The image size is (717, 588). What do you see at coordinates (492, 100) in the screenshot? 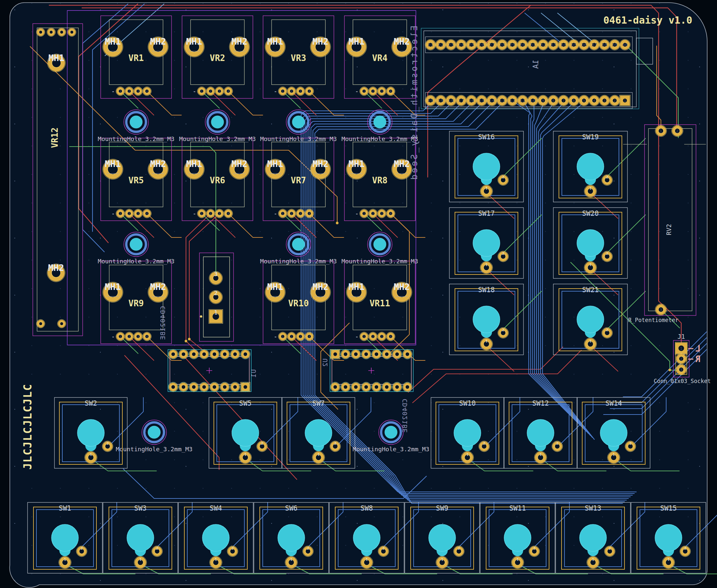
I see `label: 14` at bounding box center [492, 100].